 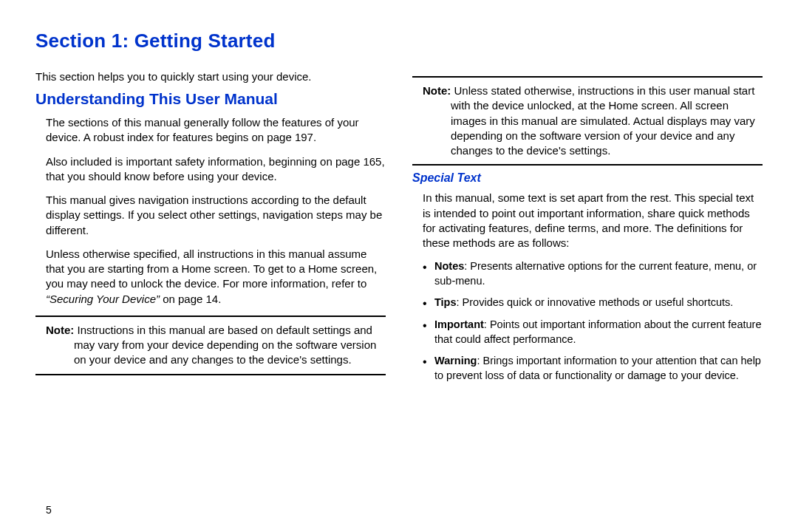 I want to click on bullet-important-text: : Points out important information about…, so click(x=598, y=332).